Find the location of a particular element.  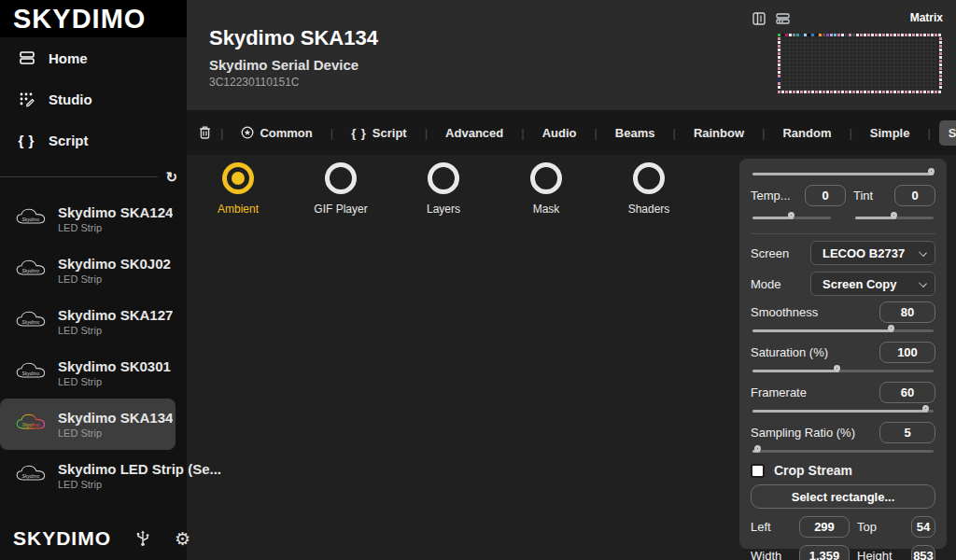

saturation-slider is located at coordinates (843, 371).